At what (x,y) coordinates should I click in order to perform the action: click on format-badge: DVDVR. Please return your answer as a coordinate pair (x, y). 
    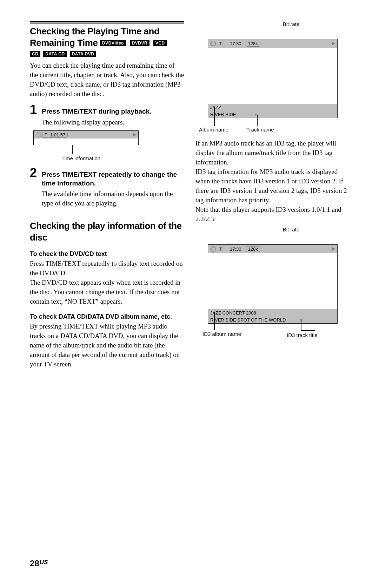
    Looking at the image, I should click on (140, 43).